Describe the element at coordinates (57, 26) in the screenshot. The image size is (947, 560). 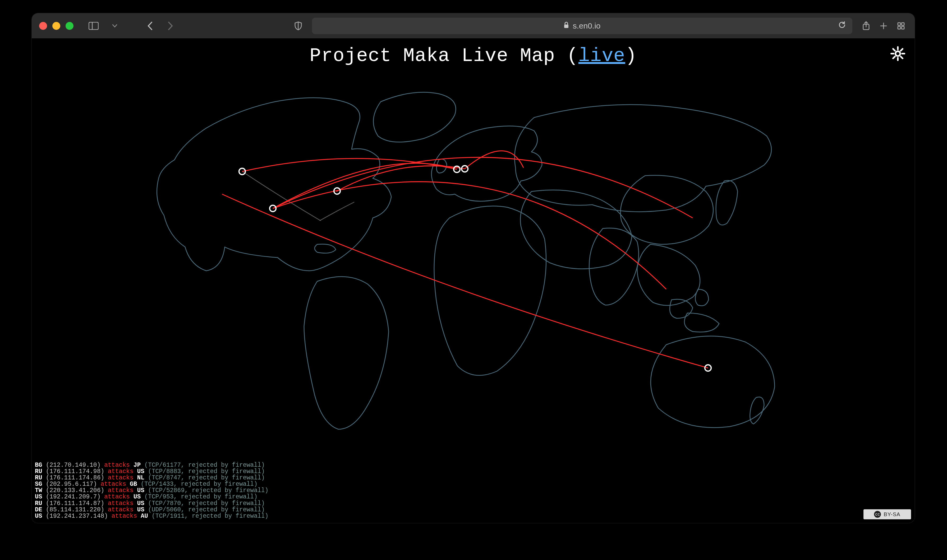
I see `window-controls` at that location.